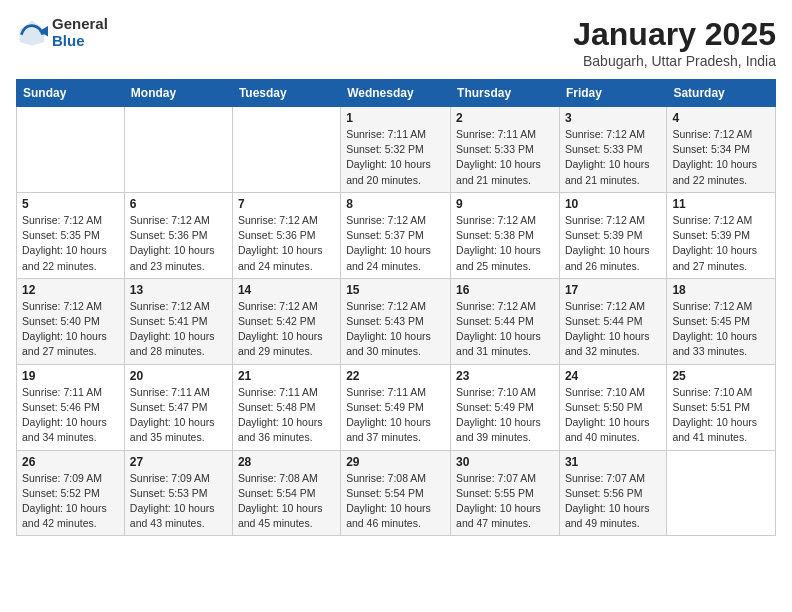 The width and height of the screenshot is (792, 612). What do you see at coordinates (396, 330) in the screenshot?
I see `day-info: Sunrise: 7:12 AM Sunset: 5:43 PM Dayligh…` at bounding box center [396, 330].